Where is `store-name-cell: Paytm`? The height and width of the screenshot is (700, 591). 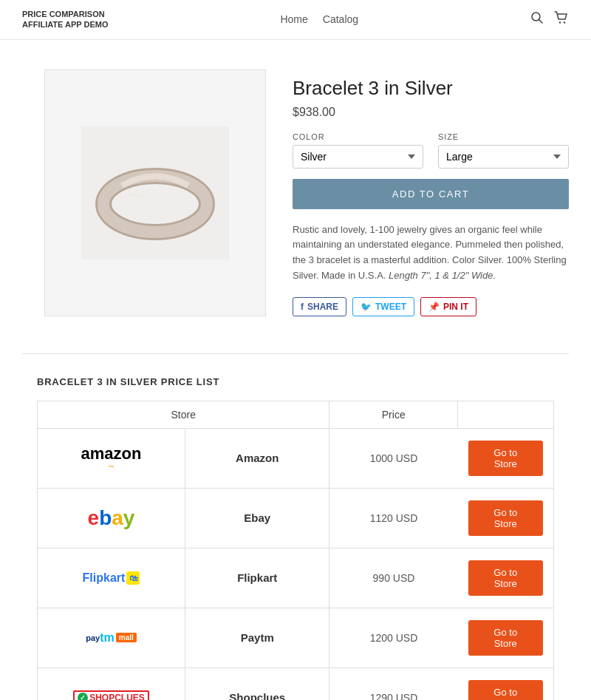 store-name-cell: Paytm is located at coordinates (257, 637).